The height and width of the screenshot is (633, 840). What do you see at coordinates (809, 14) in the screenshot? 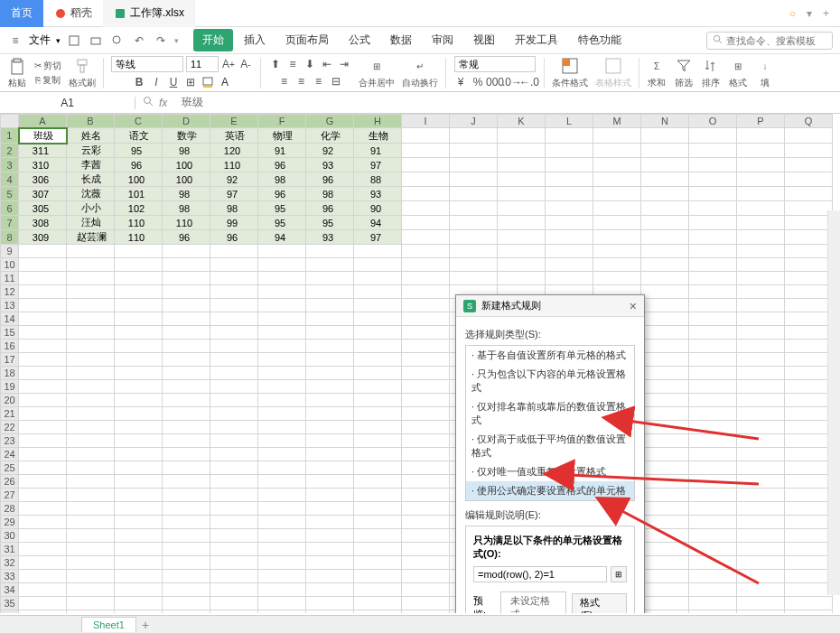
I see `tab-dropdown-icon: ▾` at bounding box center [809, 14].